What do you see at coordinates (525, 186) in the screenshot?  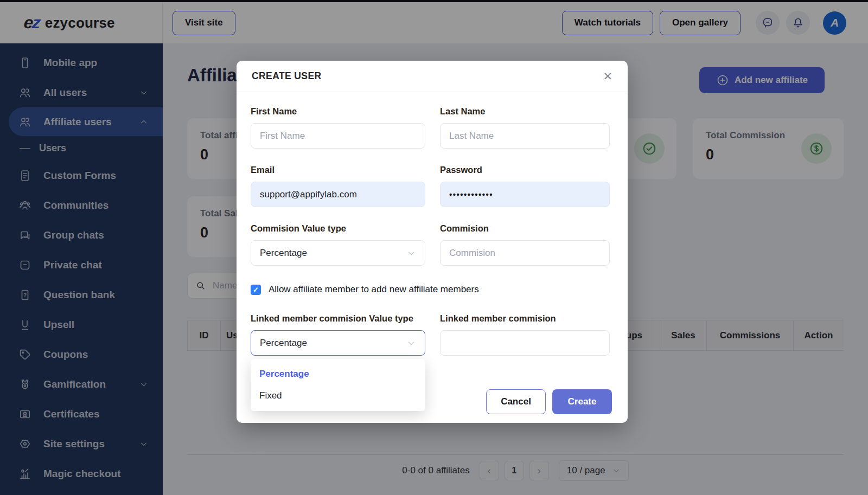 I see `password-field: Password ••••••••••••` at bounding box center [525, 186].